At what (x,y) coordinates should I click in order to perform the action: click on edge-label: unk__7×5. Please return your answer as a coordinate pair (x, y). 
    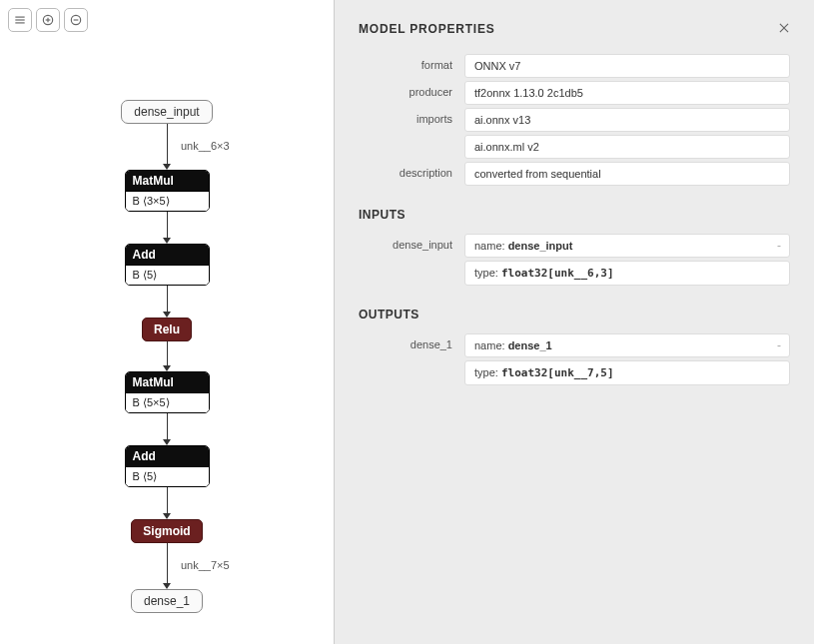
    Looking at the image, I should click on (206, 565).